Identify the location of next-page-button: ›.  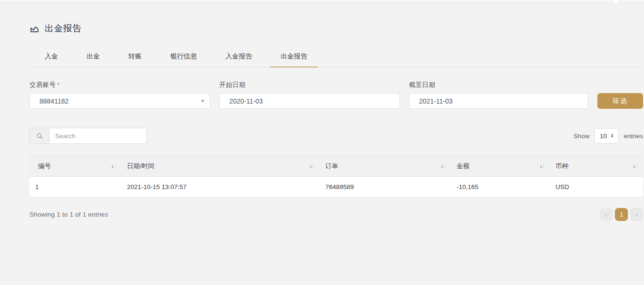
(636, 215).